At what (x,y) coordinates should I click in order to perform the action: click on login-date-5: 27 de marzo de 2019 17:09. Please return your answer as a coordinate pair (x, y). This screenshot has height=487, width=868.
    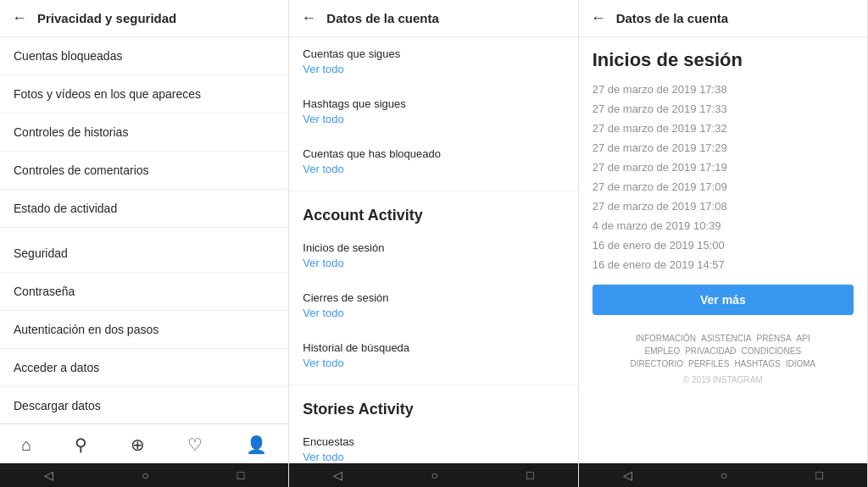
    Looking at the image, I should click on (723, 186).